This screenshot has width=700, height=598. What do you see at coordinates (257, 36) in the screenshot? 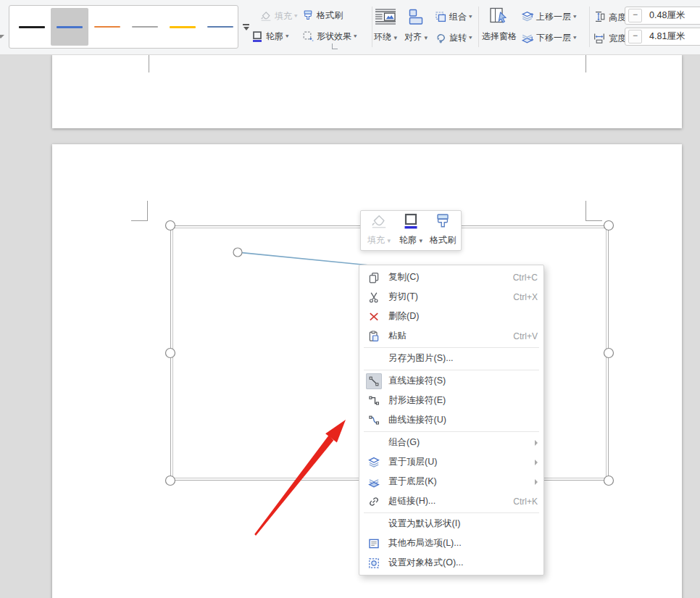
I see `outline-icon` at bounding box center [257, 36].